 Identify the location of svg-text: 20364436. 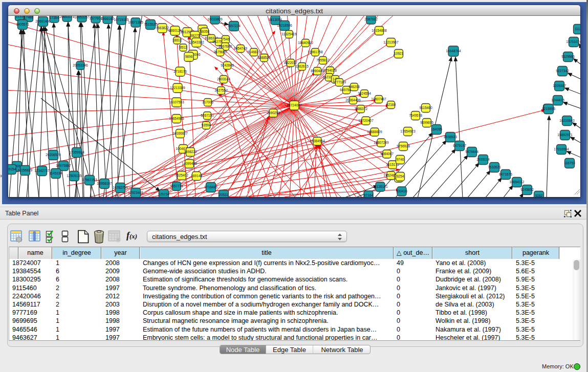
(353, 100).